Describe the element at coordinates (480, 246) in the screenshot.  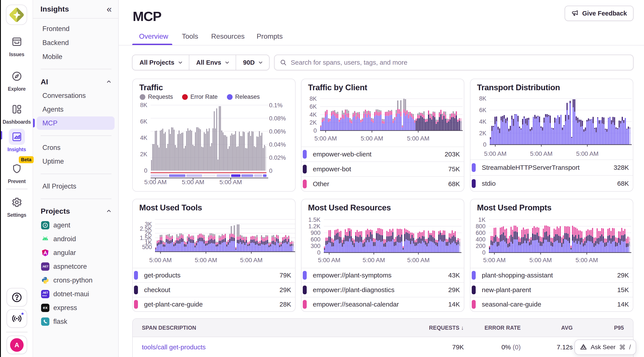
I see `svg-text: 200` at that location.